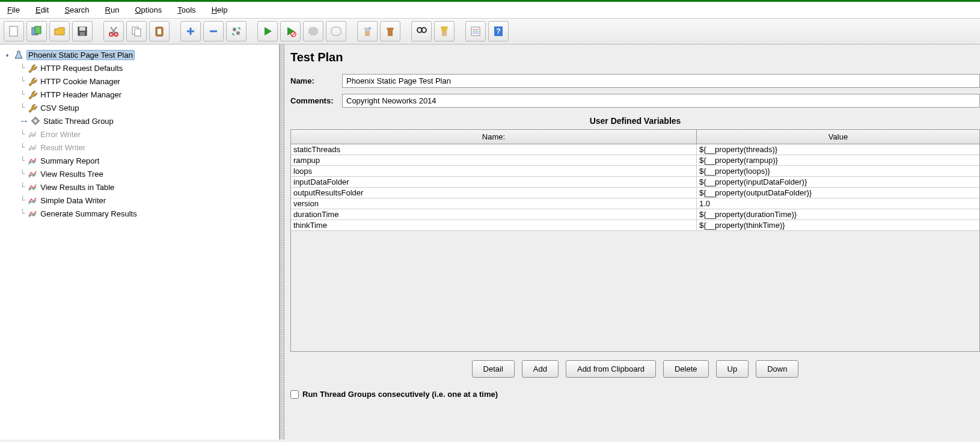  Describe the element at coordinates (148, 174) in the screenshot. I see `tree-item: └View Results Tree` at that location.